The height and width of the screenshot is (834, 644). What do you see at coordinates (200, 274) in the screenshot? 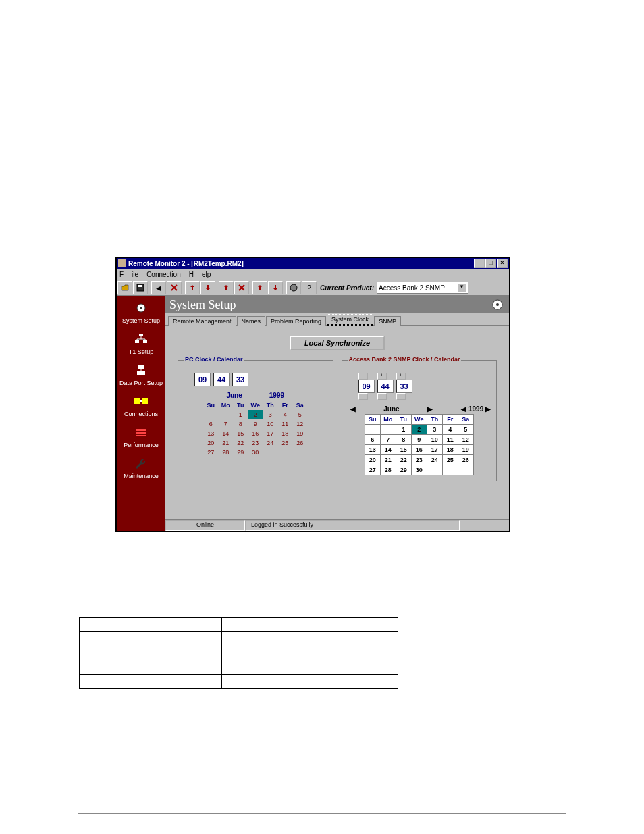
I see `menu-help: Help` at bounding box center [200, 274].